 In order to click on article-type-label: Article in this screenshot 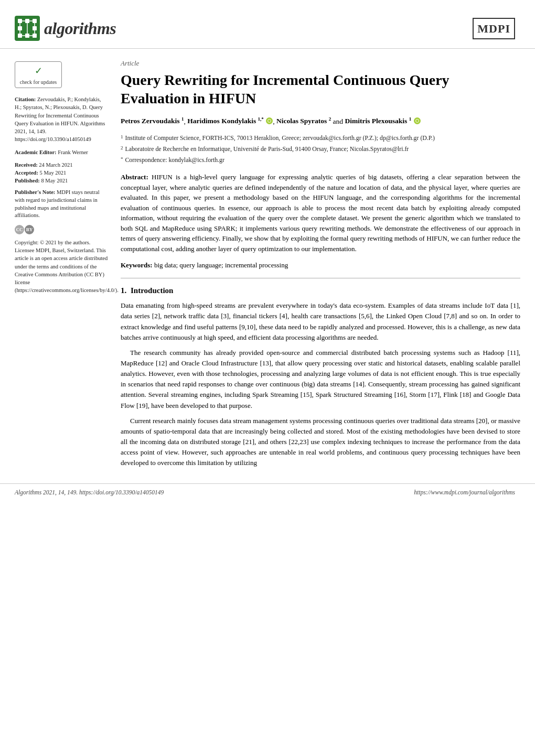, I will do `click(320, 63)`.